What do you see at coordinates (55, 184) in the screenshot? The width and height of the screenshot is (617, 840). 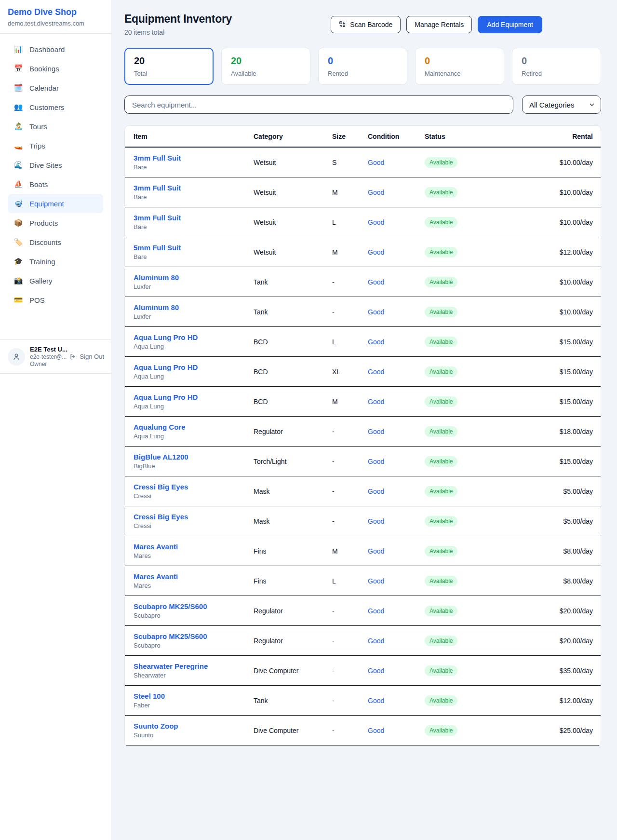 I see `sidebar-item-boats: ⛵ Boats` at bounding box center [55, 184].